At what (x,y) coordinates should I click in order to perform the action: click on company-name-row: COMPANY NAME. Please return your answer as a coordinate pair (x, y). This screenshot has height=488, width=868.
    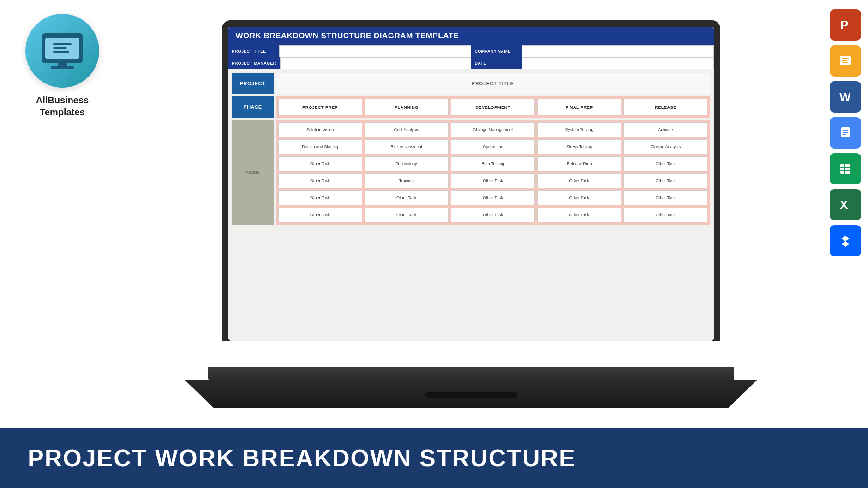
    Looking at the image, I should click on (593, 51).